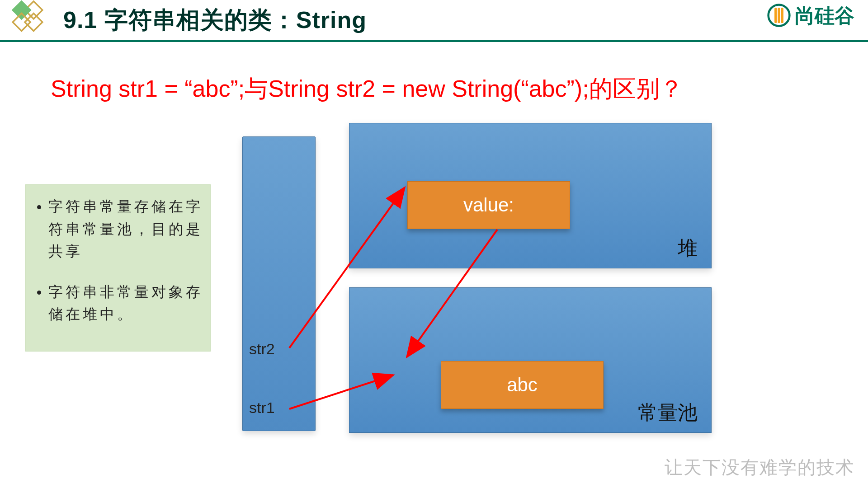  I want to click on footer-slogan: 让天下没有难学的技术, so click(760, 467).